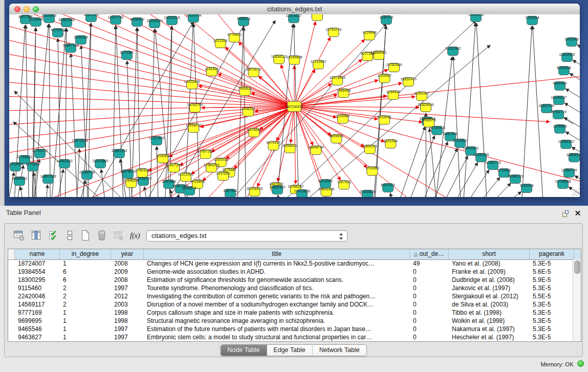  I want to click on column-header-short: short, so click(489, 254).